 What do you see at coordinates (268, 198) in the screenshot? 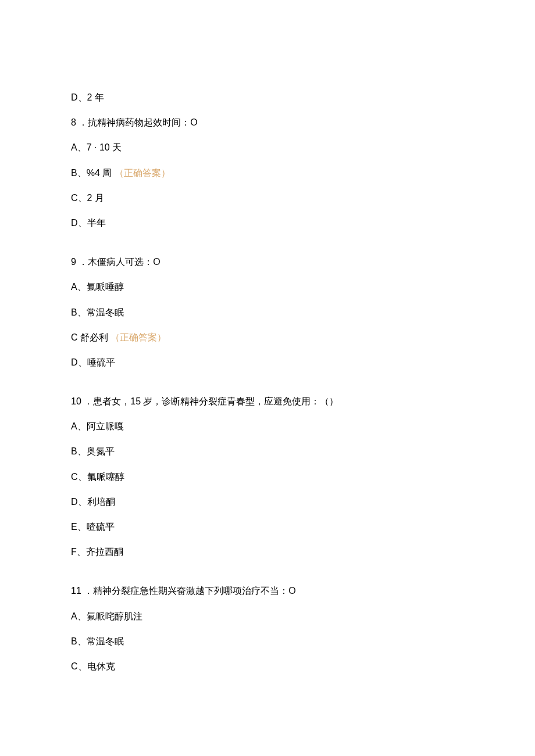
I see `q8-option-c: C、2 月` at bounding box center [268, 198].